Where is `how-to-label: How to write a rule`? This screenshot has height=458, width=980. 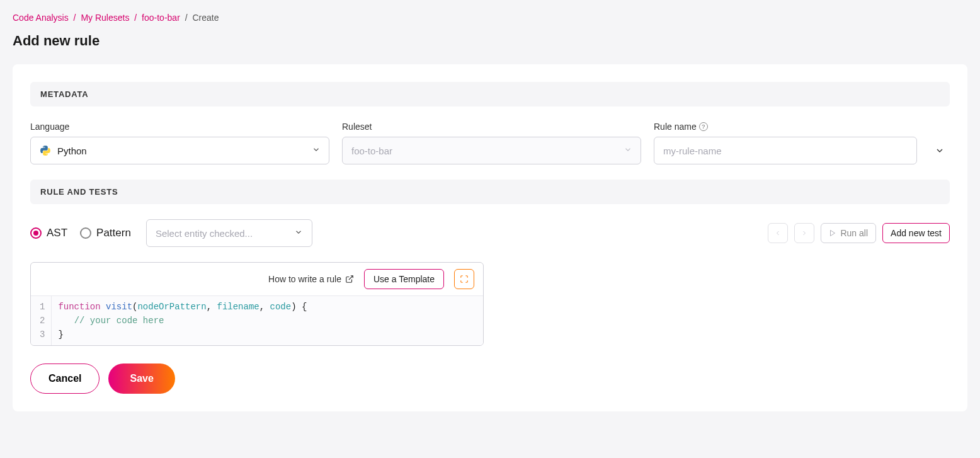 how-to-label: How to write a rule is located at coordinates (305, 279).